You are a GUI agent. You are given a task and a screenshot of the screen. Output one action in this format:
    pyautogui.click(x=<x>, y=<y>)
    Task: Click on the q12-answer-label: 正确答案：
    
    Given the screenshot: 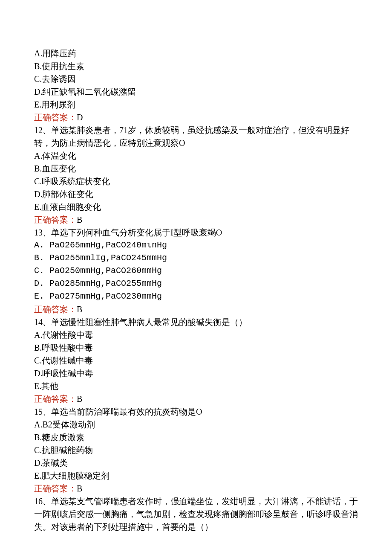 What is the action you would take?
    pyautogui.click(x=55, y=220)
    